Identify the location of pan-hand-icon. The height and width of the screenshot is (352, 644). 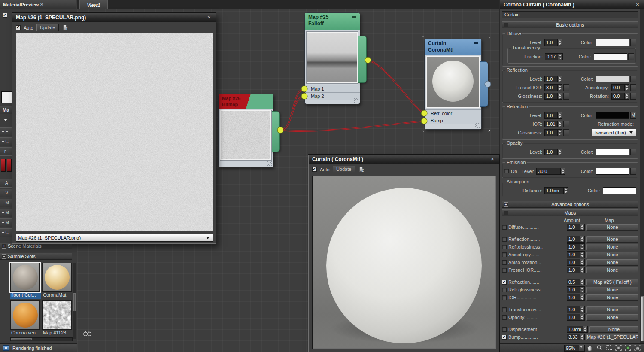
(590, 348).